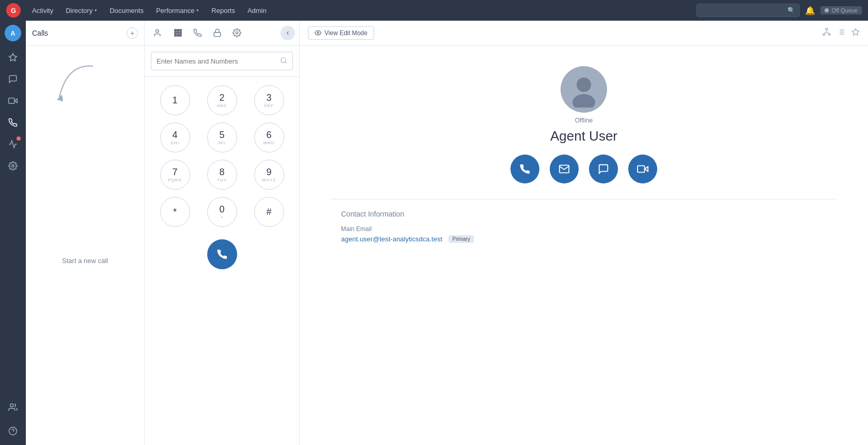  I want to click on tab-voicemail, so click(197, 33).